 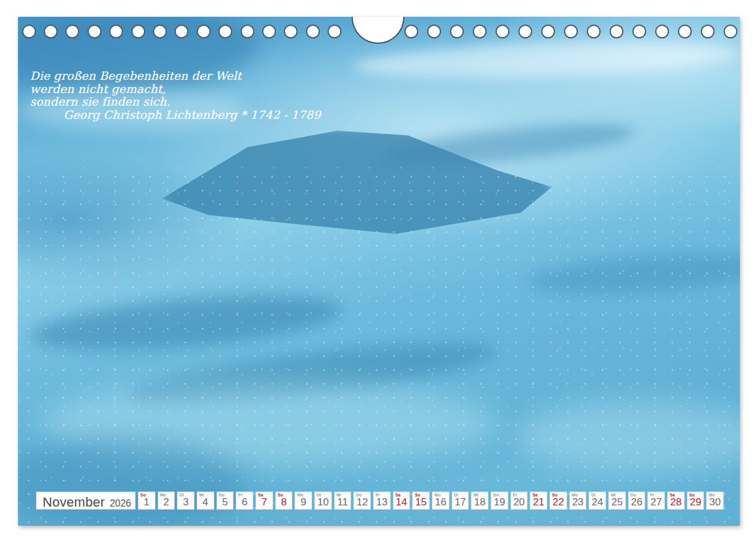 What do you see at coordinates (696, 501) in the screenshot?
I see `day-cell: So29` at bounding box center [696, 501].